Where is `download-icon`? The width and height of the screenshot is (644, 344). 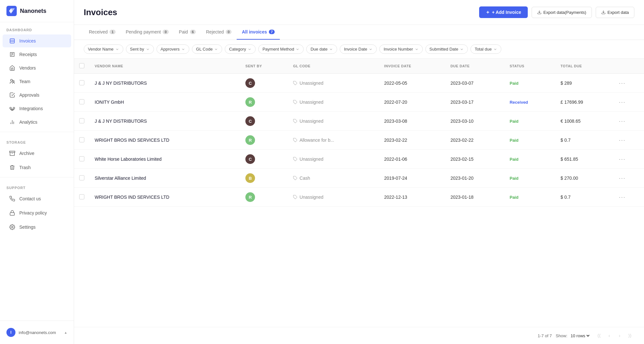
download-icon is located at coordinates (539, 12).